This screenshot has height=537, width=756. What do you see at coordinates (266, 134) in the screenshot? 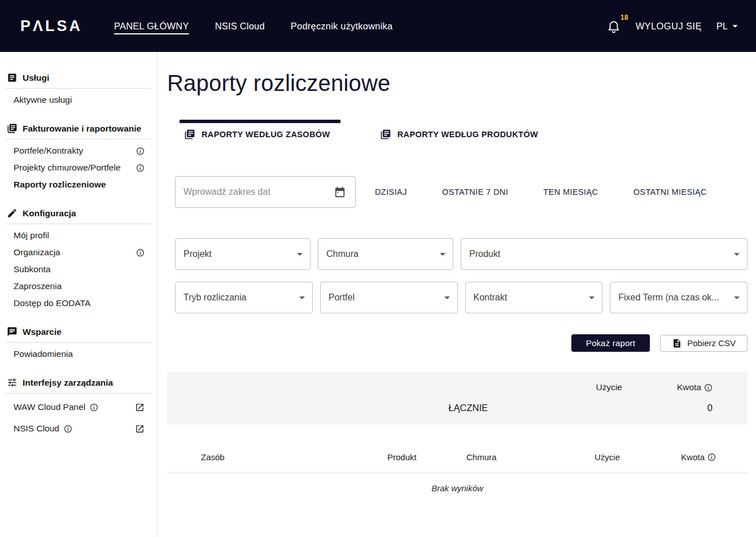
I see `tab-label: RAPORTY WEDŁUG ZASOBÓW` at bounding box center [266, 134].